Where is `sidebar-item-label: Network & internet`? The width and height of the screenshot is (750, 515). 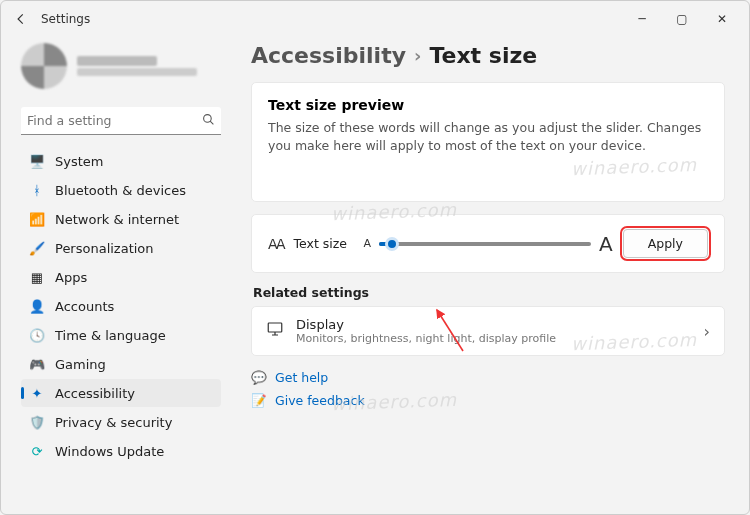
sidebar-item-label: Network & internet is located at coordinates (117, 220).